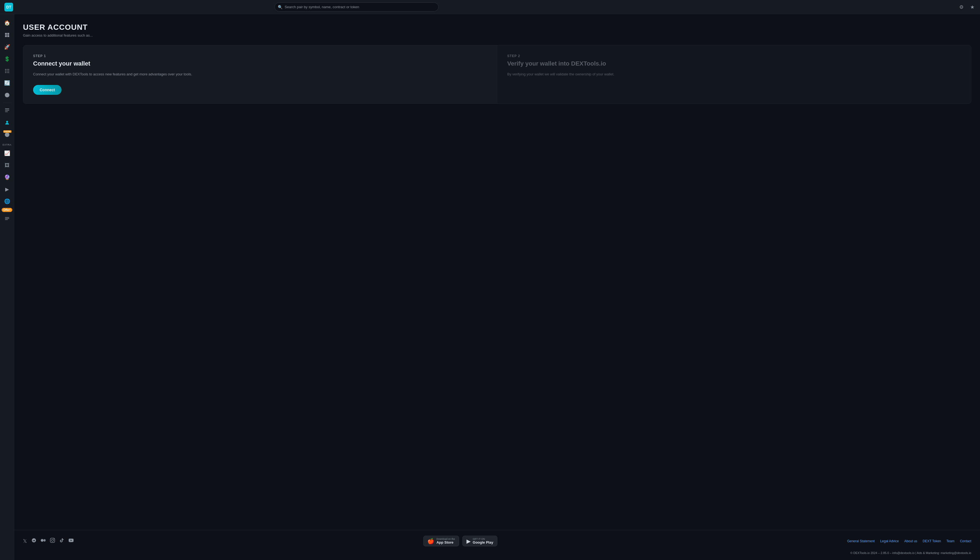  I want to click on app-logo: DT, so click(8, 7).